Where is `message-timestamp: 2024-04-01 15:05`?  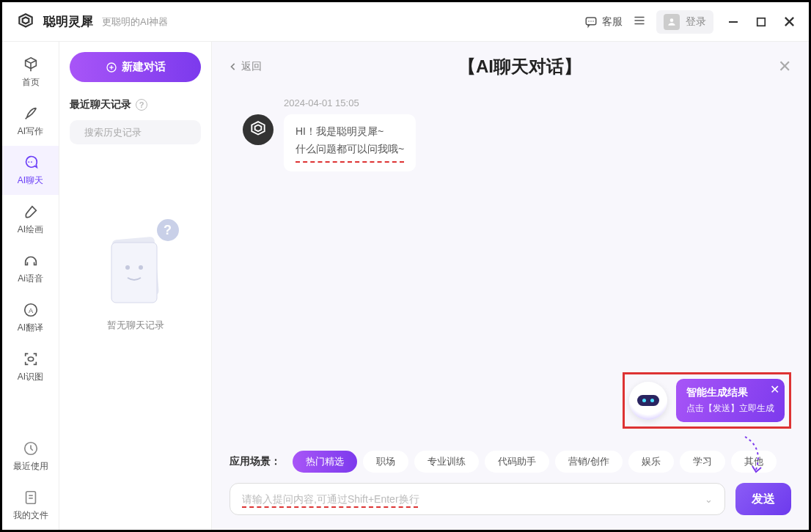
message-timestamp: 2024-04-01 15:05 is located at coordinates (510, 103).